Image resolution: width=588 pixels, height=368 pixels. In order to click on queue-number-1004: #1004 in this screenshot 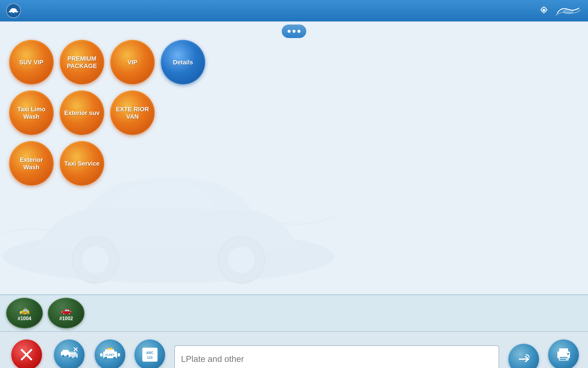, I will do `click(24, 319)`.